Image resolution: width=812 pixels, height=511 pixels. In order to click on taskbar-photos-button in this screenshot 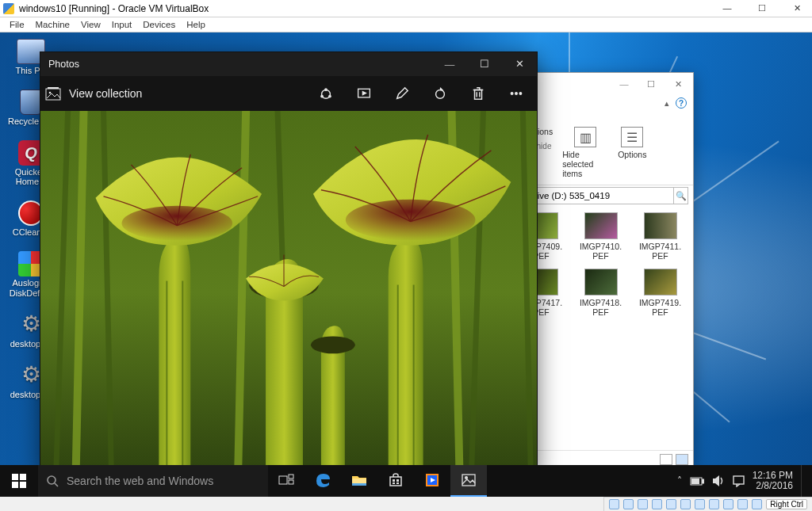, I will do `click(469, 481)`.